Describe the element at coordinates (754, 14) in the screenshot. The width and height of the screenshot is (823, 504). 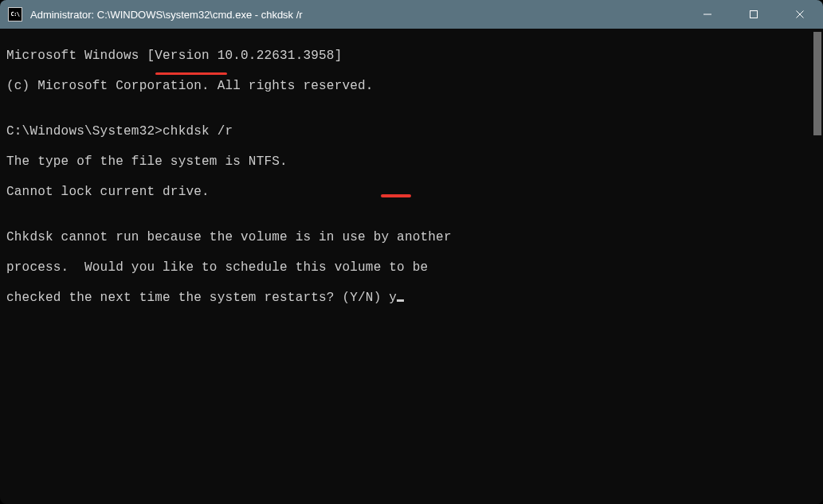
I see `maximize-button` at that location.